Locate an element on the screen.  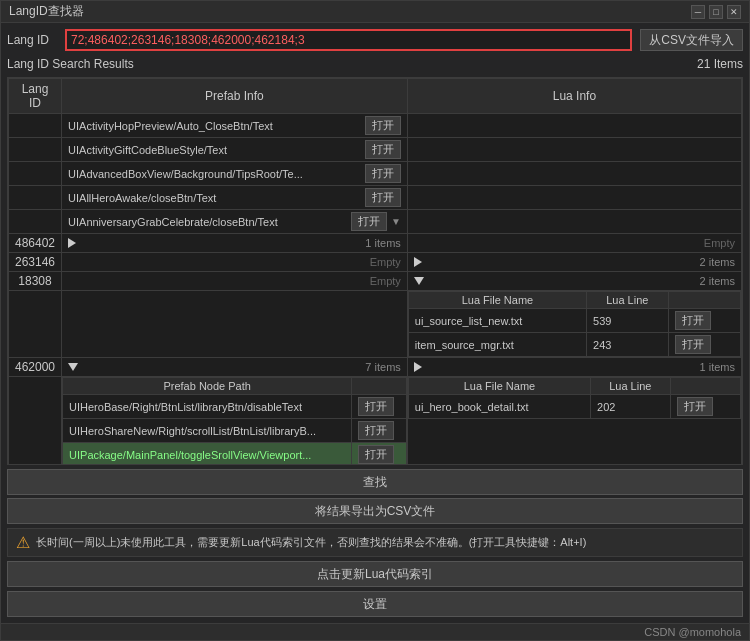
search-button: 查找 is located at coordinates (375, 482).